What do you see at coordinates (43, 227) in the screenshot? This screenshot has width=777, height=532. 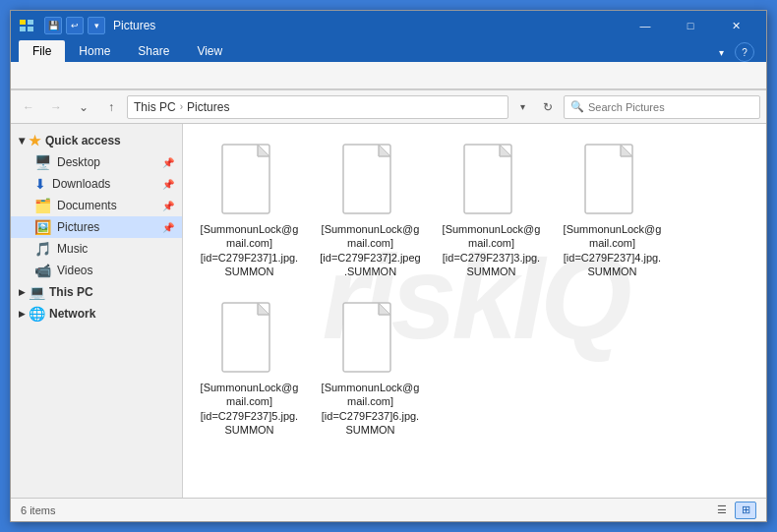 I see `pictures-folder-icon: 🖼️` at bounding box center [43, 227].